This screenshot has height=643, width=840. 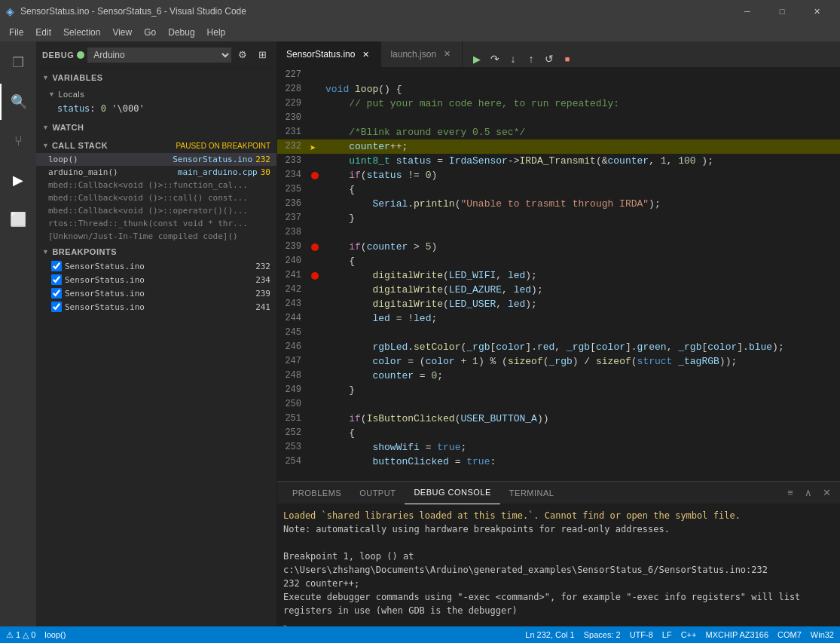 I want to click on code-line-249: 249 }, so click(x=559, y=390).